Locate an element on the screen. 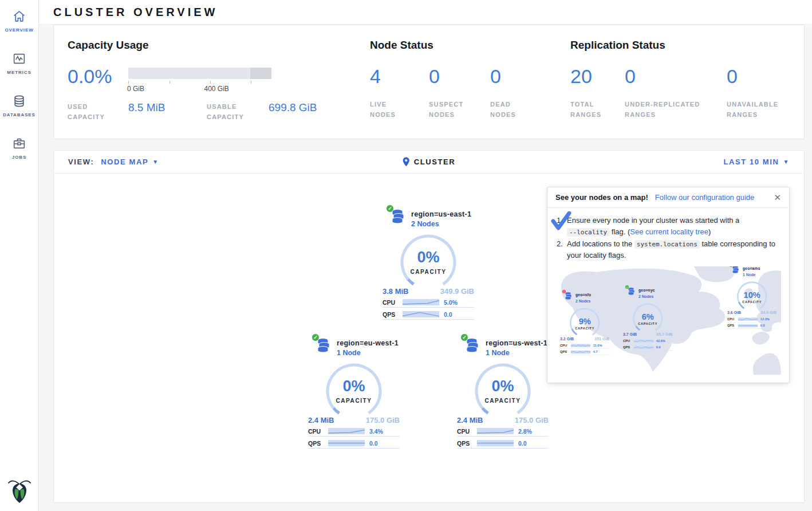  region-label: region=eu-west-1 is located at coordinates (368, 343).